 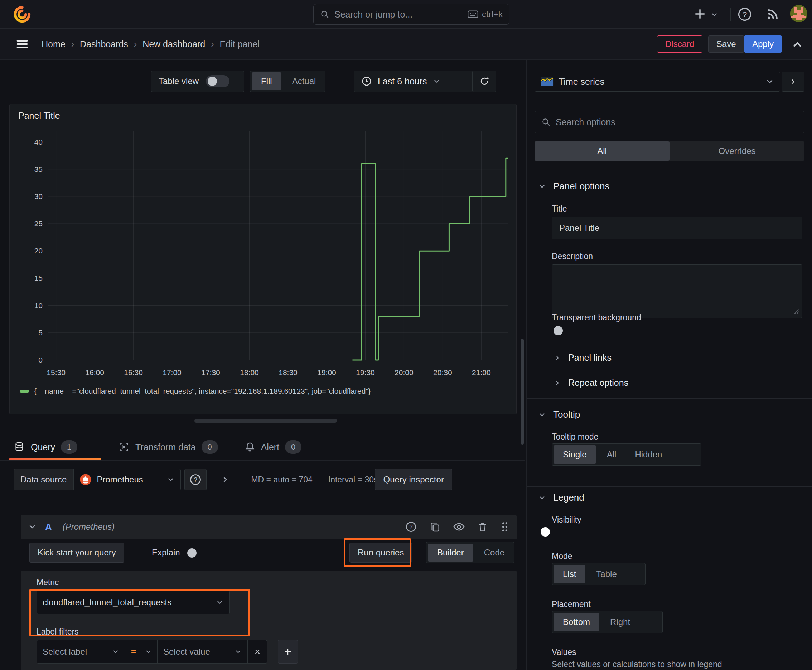 I want to click on select-value-dropdown: Select value, so click(x=203, y=651).